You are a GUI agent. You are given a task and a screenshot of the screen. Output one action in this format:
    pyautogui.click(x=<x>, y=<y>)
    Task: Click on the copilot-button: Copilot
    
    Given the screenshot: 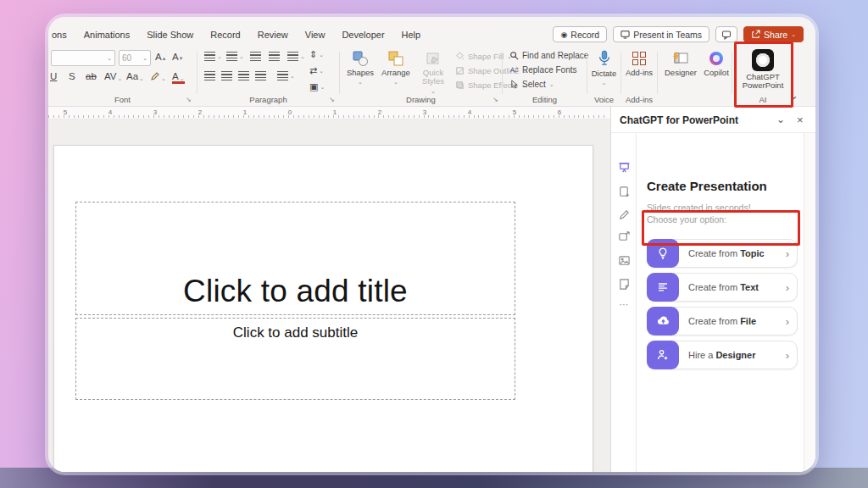 What is the action you would take?
    pyautogui.click(x=716, y=64)
    